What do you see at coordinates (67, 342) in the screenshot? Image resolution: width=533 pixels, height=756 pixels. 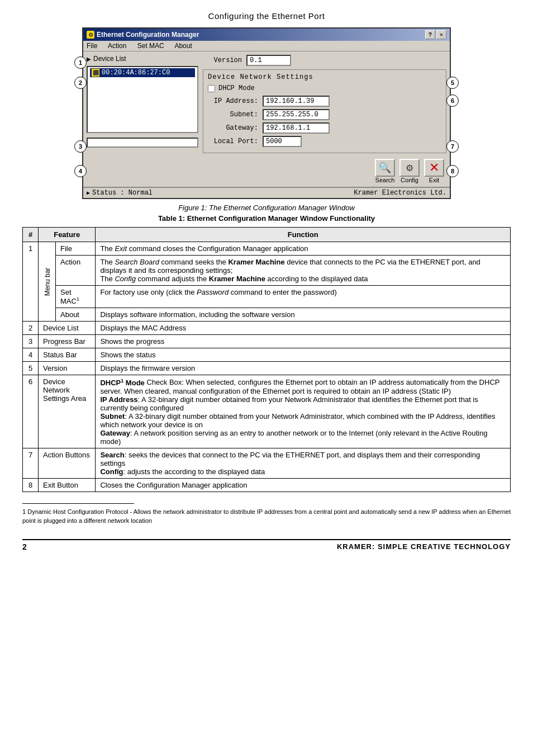 I see `feature-progress: Progress Bar` at bounding box center [67, 342].